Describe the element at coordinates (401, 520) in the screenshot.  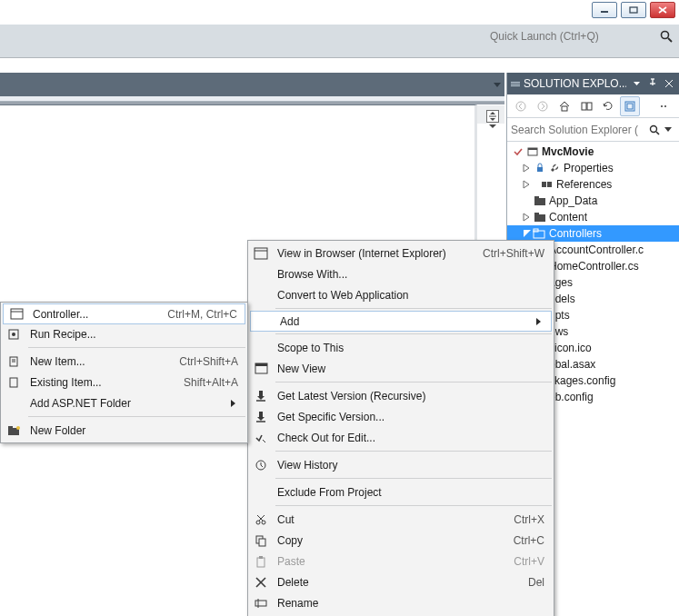
I see `menu-cut: CutCtrl+X` at that location.